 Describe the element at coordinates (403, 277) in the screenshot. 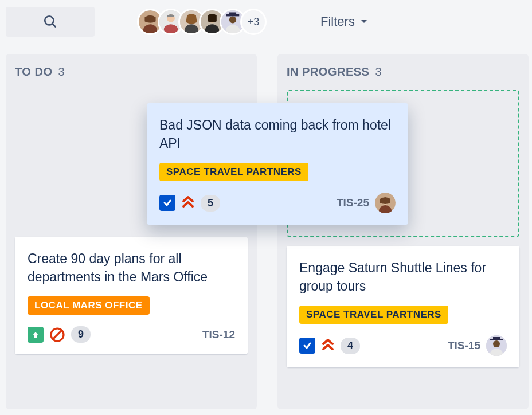

I see `card-title: Engage Saturn Shuttle Lines for group to…` at that location.